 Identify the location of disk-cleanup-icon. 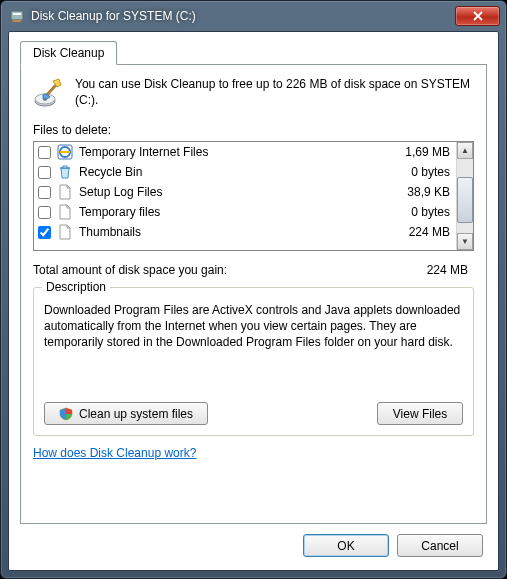
(49, 93).